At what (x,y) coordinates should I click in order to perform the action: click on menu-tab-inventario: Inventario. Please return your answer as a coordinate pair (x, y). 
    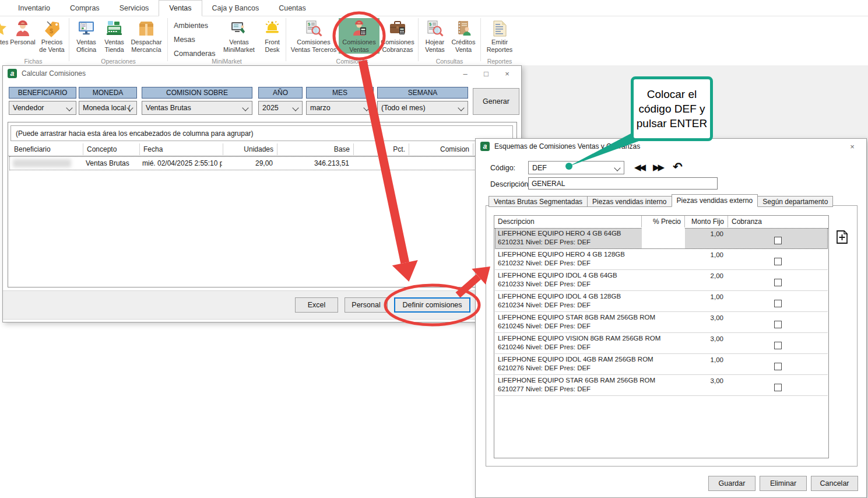
    Looking at the image, I should click on (34, 8).